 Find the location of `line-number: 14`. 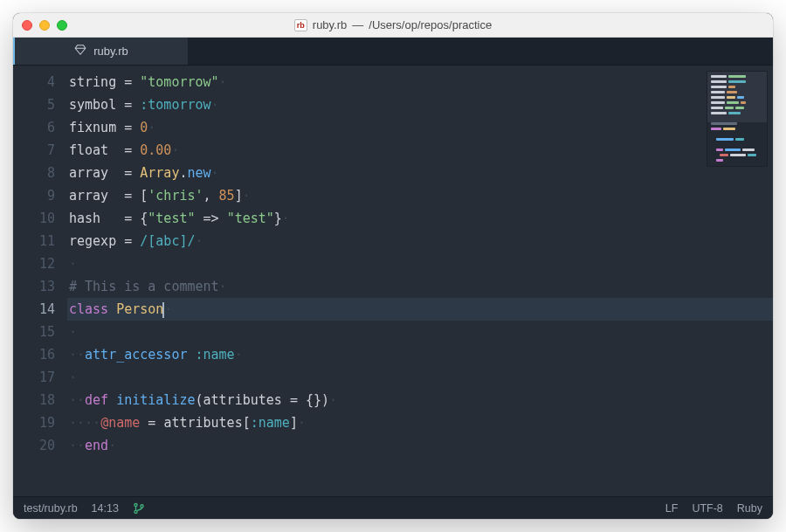

line-number: 14 is located at coordinates (40, 309).